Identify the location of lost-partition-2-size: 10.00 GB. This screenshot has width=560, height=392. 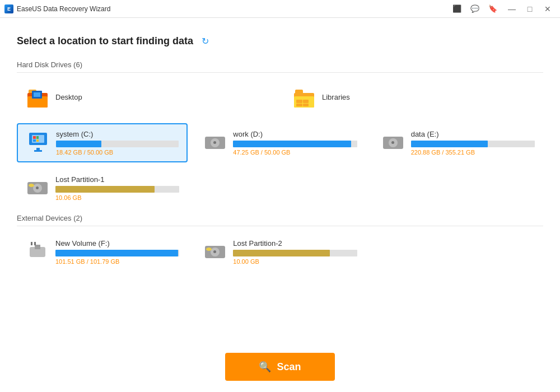
(295, 262).